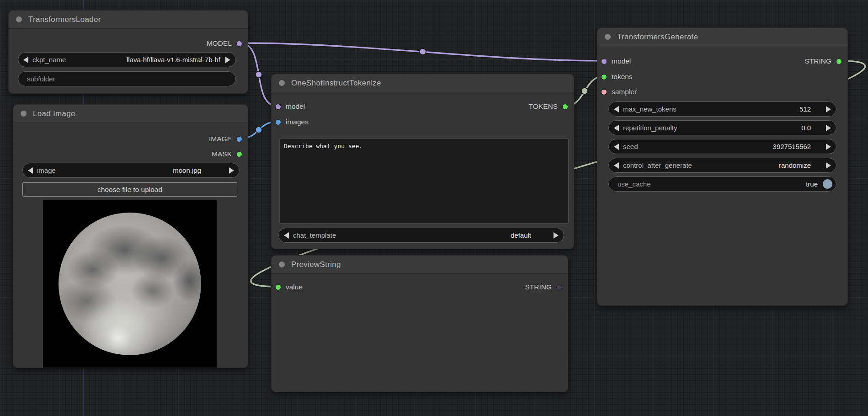 Image resolution: width=868 pixels, height=416 pixels. Describe the element at coordinates (278, 123) in the screenshot. I see `port-images-input` at that location.